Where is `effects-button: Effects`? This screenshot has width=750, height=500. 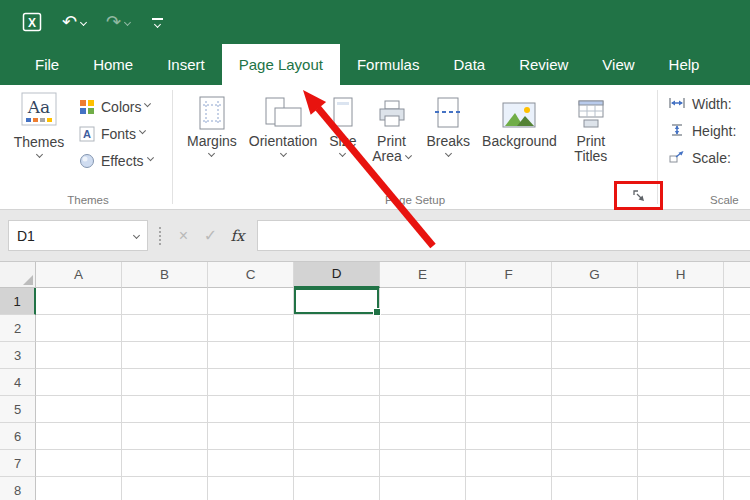 effects-button: Effects is located at coordinates (116, 160).